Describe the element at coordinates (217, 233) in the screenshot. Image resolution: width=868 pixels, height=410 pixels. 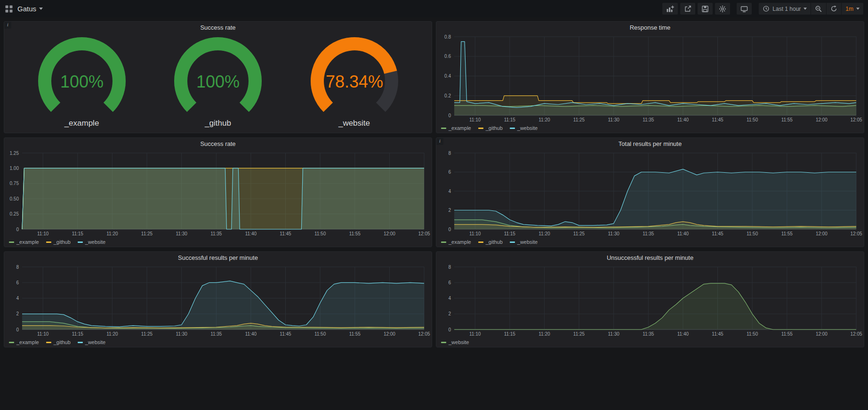
I see `x-axis-label: 11:35` at that location.